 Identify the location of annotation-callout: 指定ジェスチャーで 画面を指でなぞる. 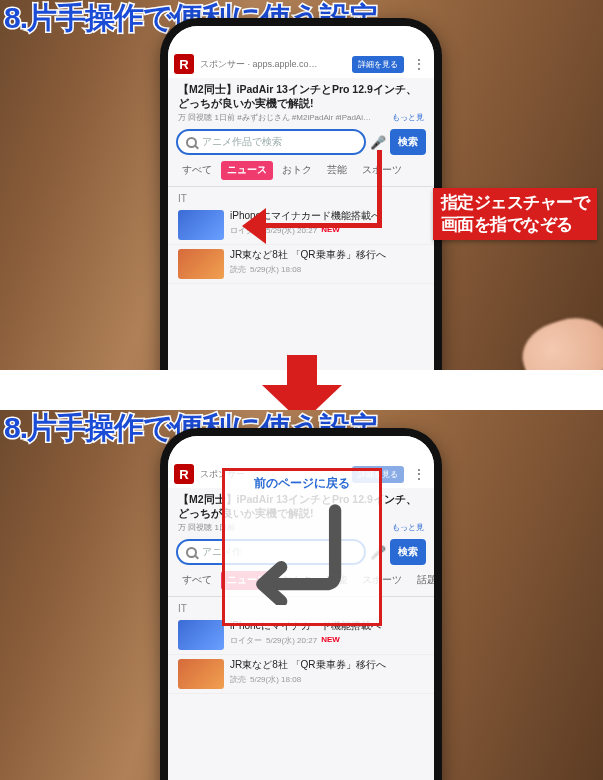
(516, 214).